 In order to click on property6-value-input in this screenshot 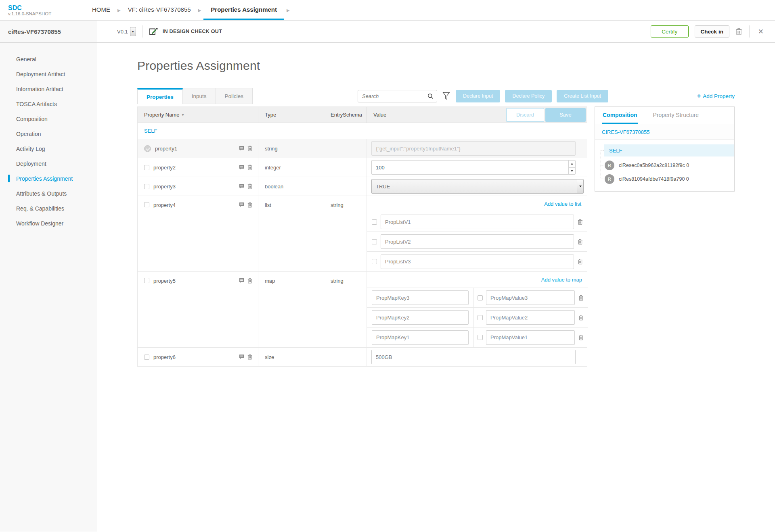, I will do `click(473, 357)`.